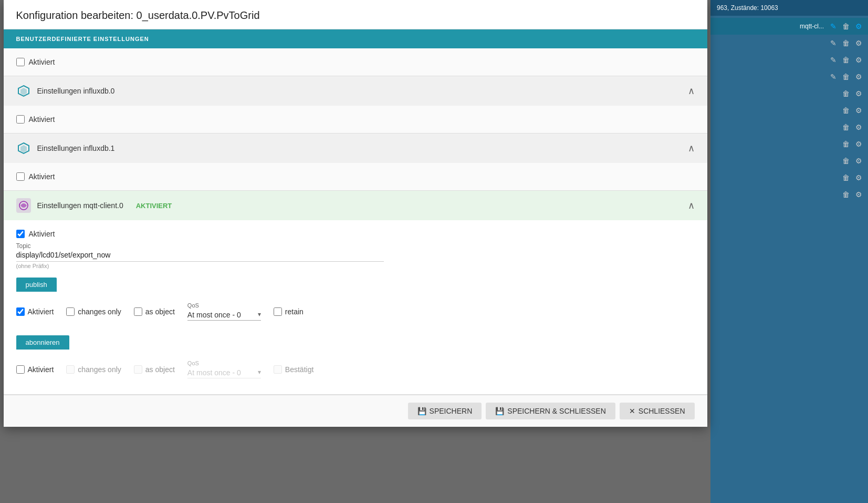 Image resolution: width=868 pixels, height=503 pixels. Describe the element at coordinates (355, 105) in the screenshot. I see `section-influxdb0: Einstellungen influxdb.0 ∧ Aktiviert` at that location.